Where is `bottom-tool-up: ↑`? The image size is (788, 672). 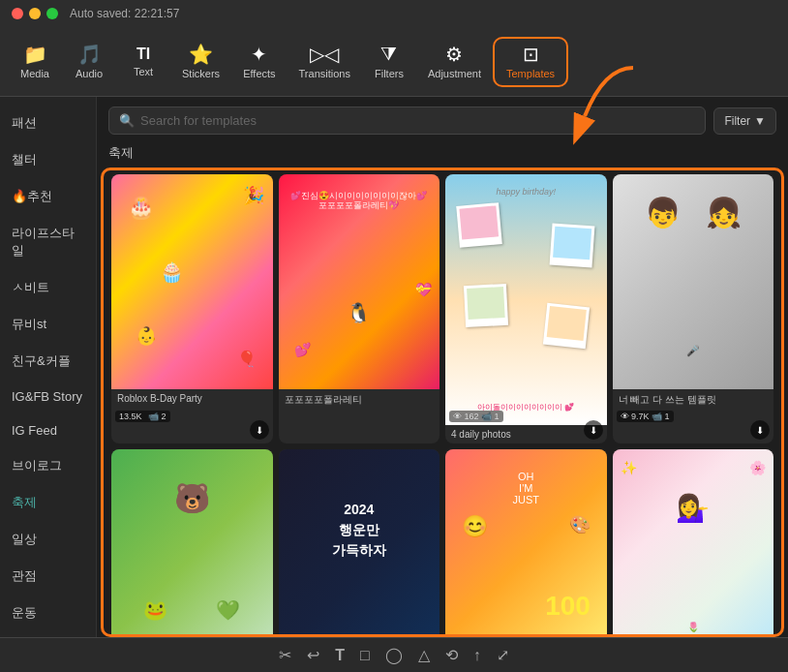 bottom-tool-up: ↑ is located at coordinates (477, 656).